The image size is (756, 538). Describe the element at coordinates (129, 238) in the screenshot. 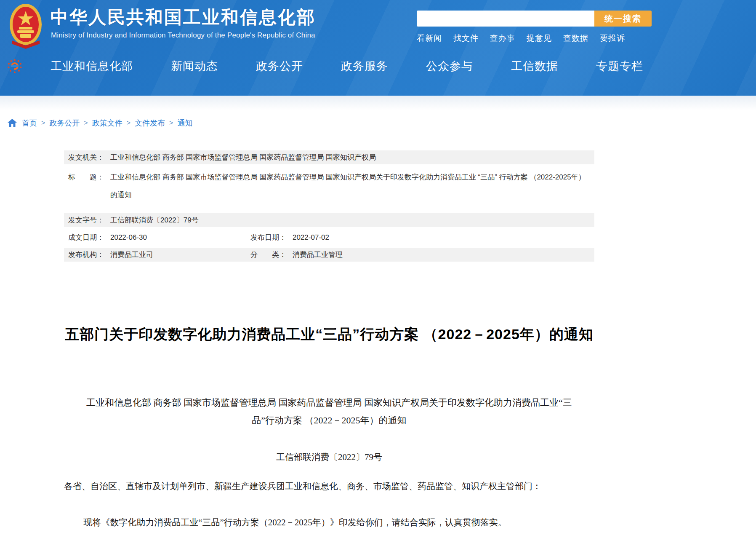

I see `meta-value: 2022-06-30` at that location.